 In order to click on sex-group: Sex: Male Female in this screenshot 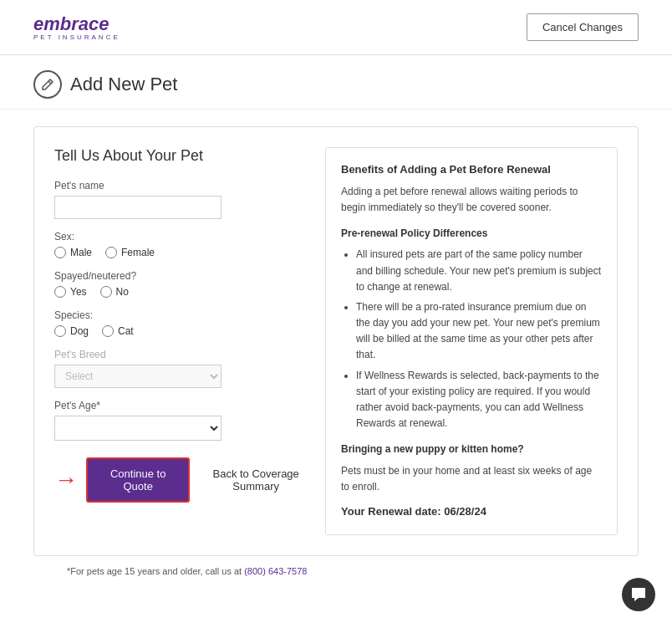, I will do `click(180, 244)`.